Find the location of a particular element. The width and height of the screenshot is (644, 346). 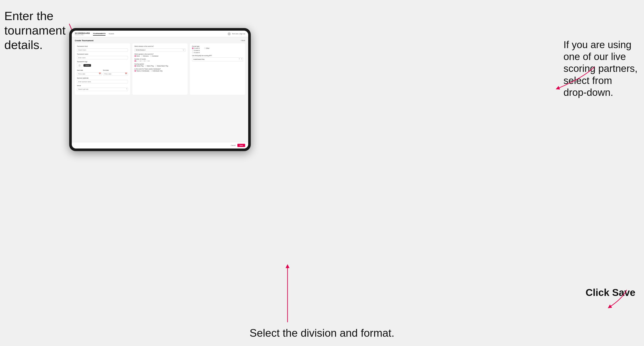

tablet-screen: SCOREBOARD Powered by Clippi TOURNAMENTS… is located at coordinates (160, 90).